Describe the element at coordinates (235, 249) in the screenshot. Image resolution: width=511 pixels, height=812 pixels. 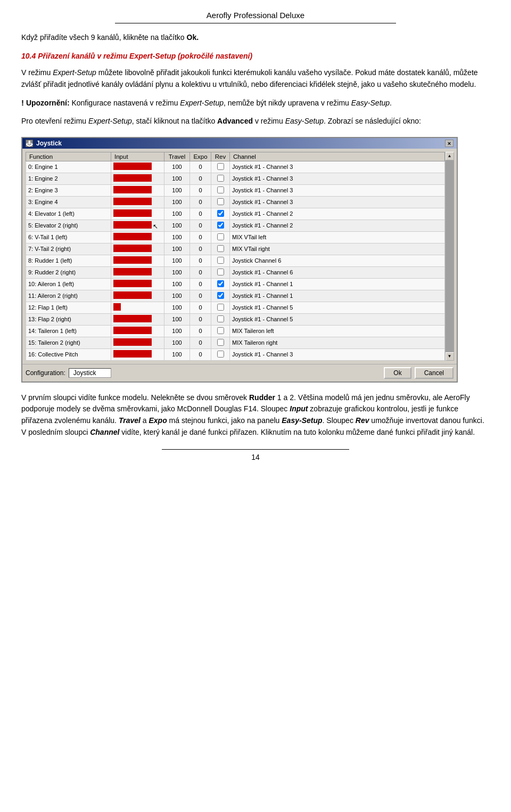
I see `table-row: 7: V-Tail 2 (right)1000MIX VTail right` at that location.